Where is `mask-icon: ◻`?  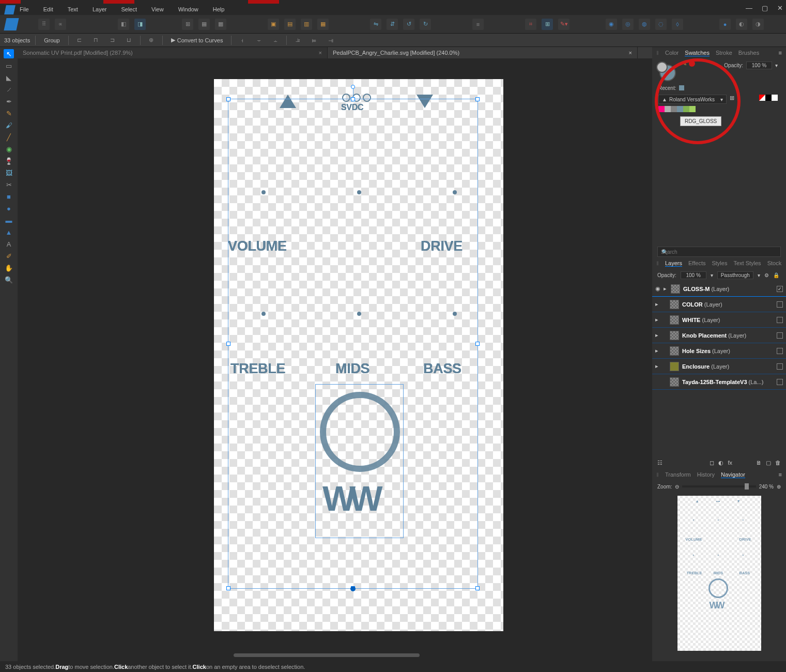
mask-icon: ◻ is located at coordinates (712, 463).